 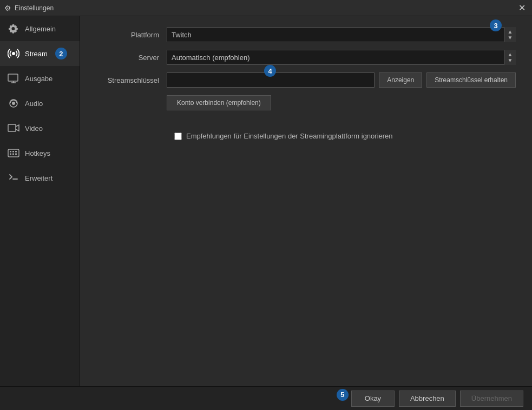 I want to click on hotkeys-icon, so click(x=14, y=153).